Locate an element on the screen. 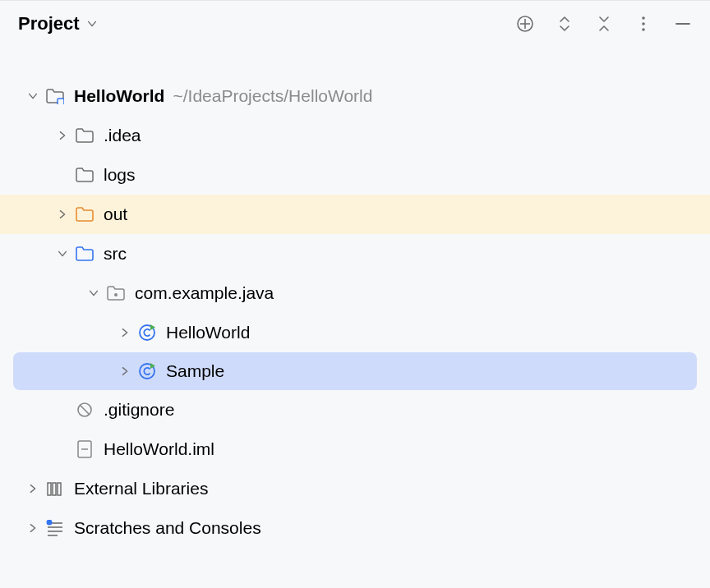 The height and width of the screenshot is (588, 710). tree-node-external-libraries: External Libraries is located at coordinates (355, 489).